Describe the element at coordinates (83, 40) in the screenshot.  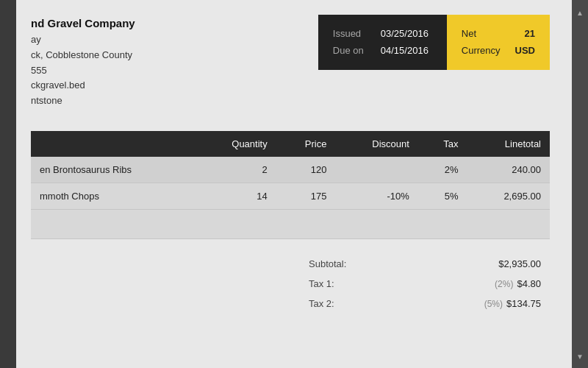
I see `company-line1: ay` at that location.